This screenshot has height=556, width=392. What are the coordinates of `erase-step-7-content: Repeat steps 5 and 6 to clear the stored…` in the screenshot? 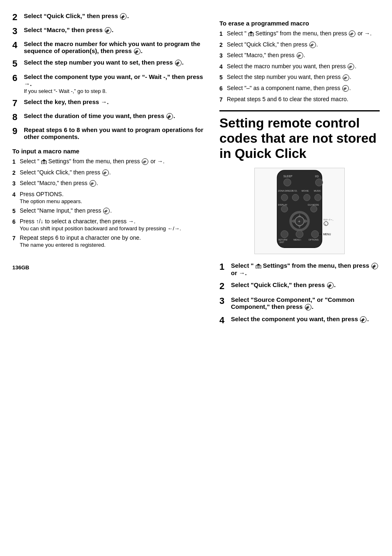 It's located at (303, 99).